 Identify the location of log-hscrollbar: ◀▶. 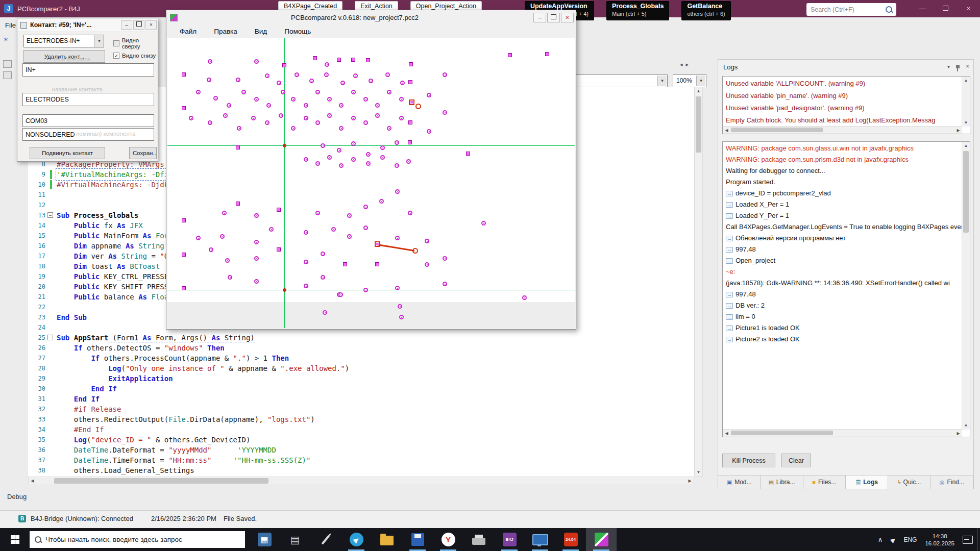
(842, 433).